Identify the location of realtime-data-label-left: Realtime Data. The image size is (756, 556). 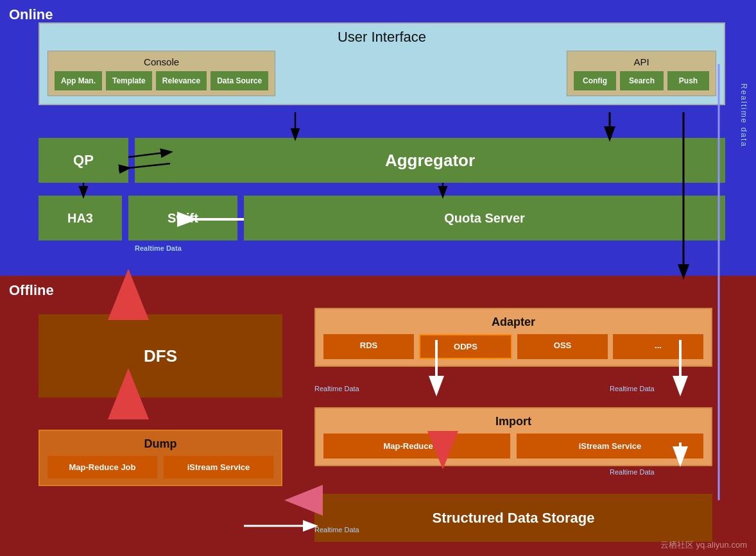
(337, 389).